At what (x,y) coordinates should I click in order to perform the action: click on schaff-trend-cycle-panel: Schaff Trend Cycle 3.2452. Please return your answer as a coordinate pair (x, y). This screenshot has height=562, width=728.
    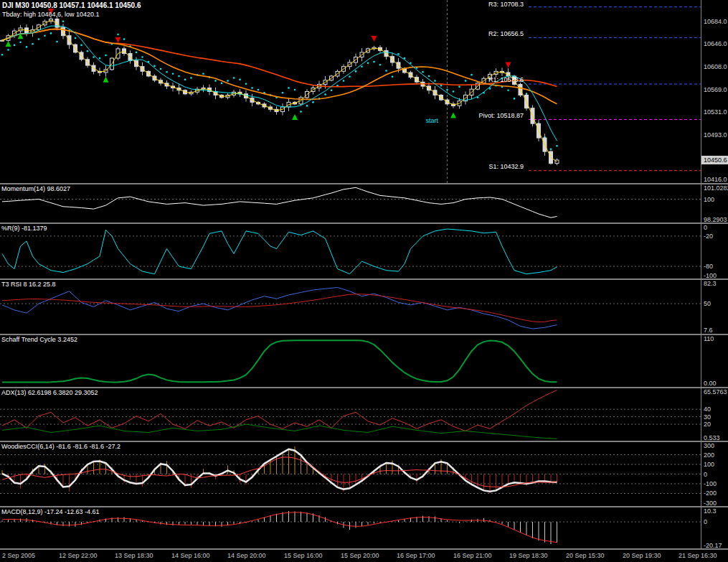
    Looking at the image, I should click on (350, 361).